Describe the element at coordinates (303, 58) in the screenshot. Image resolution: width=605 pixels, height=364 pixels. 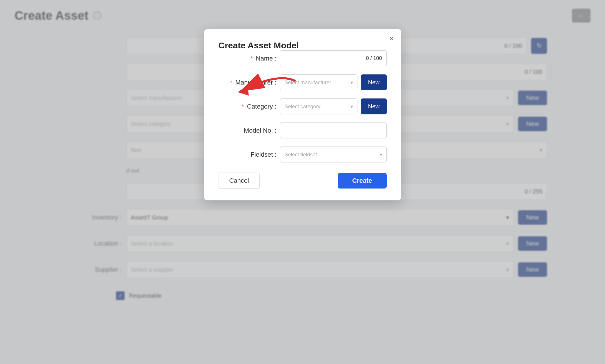
I see `modal-name-row: * Name : 0 / 100` at that location.